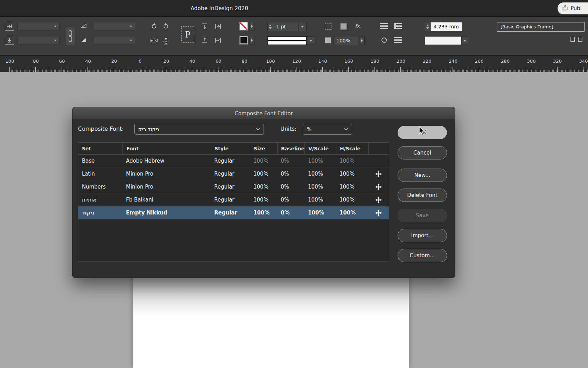 Image resolution: width=588 pixels, height=368 pixels. Describe the element at coordinates (244, 61) in the screenshot. I see `ruler-label: 80` at that location.